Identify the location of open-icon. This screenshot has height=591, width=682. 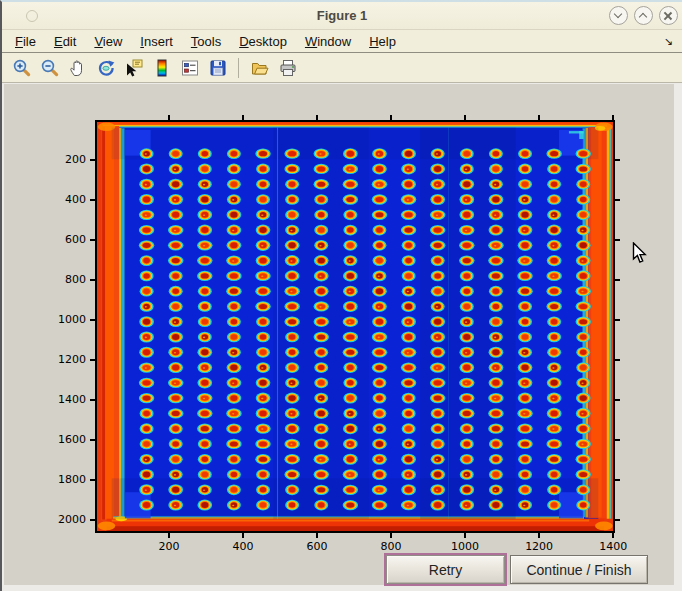
(260, 68).